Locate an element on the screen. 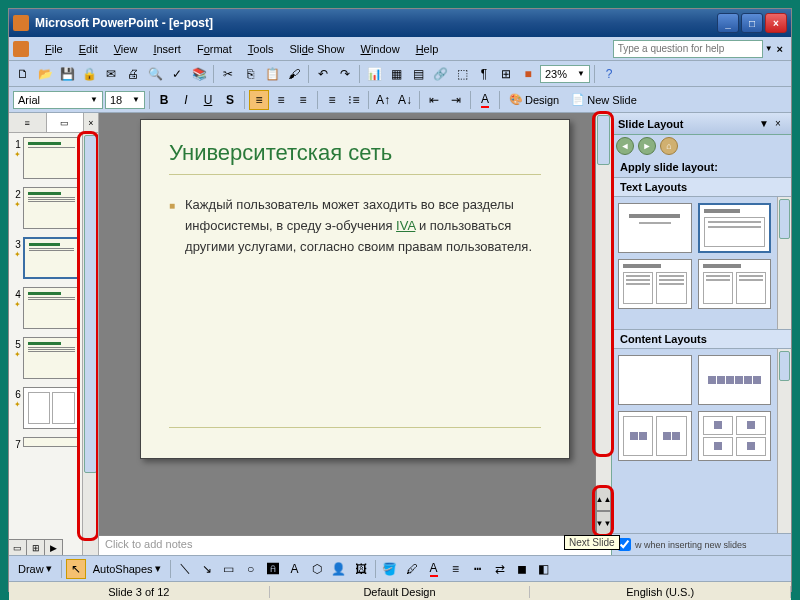  new-slide-button: 📄New Slide is located at coordinates (604, 100).